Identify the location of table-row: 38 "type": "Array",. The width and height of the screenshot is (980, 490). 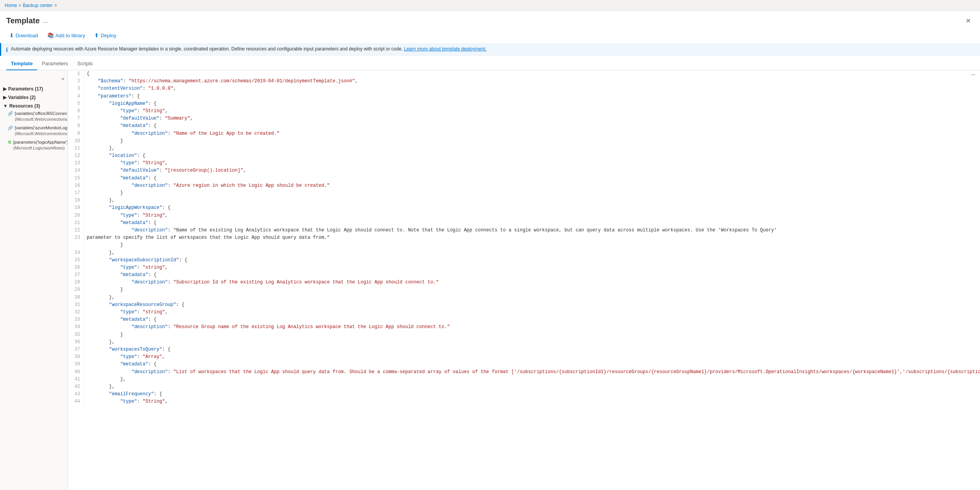
(524, 357).